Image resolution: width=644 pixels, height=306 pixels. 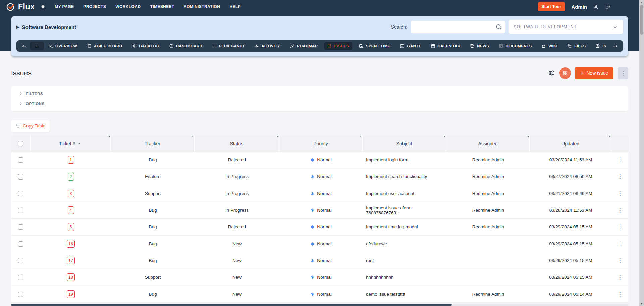 What do you see at coordinates (320, 210) in the screenshot?
I see `table-row: 4BugIn ProgressNormalImplement issues fo…` at bounding box center [320, 210].